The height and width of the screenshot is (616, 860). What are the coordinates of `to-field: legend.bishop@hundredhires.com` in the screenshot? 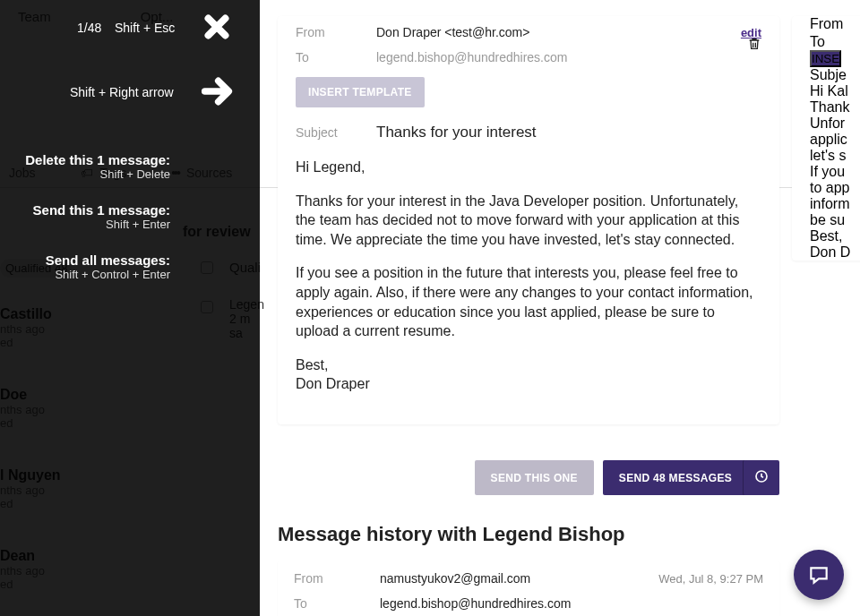 It's located at (569, 57).